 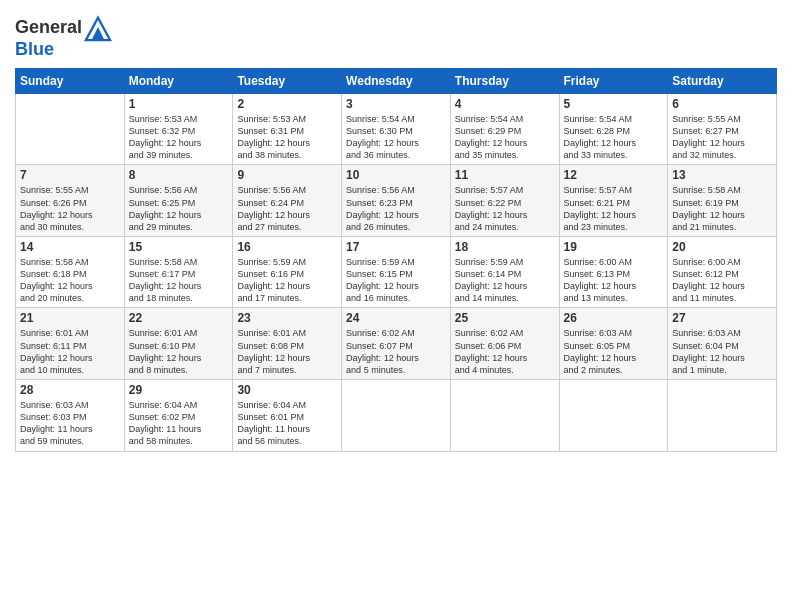 I want to click on day-number: 6, so click(x=722, y=104).